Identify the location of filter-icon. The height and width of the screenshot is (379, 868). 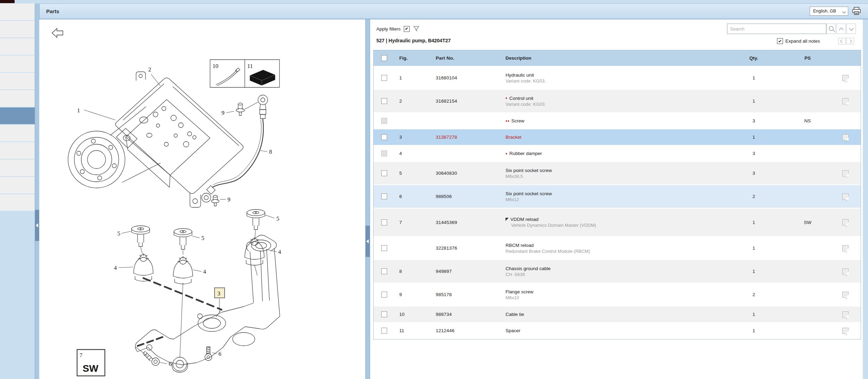
(416, 29).